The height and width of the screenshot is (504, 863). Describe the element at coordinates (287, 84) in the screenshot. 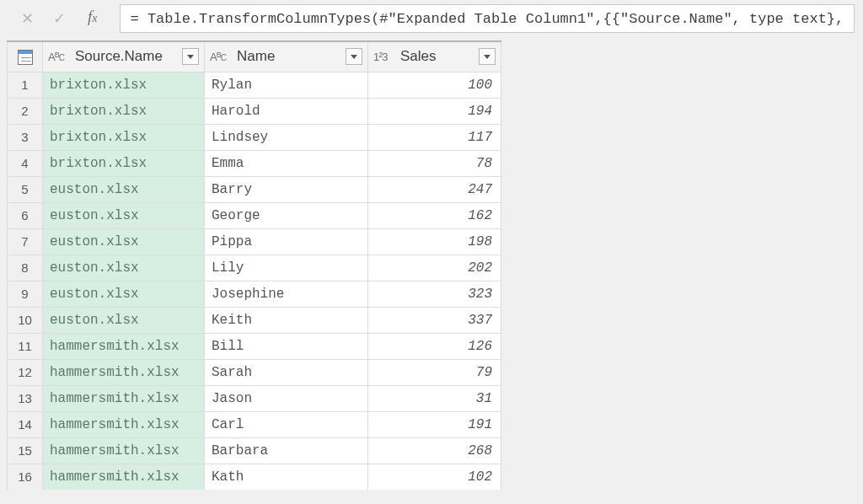

I see `cell-name: Rylan` at that location.